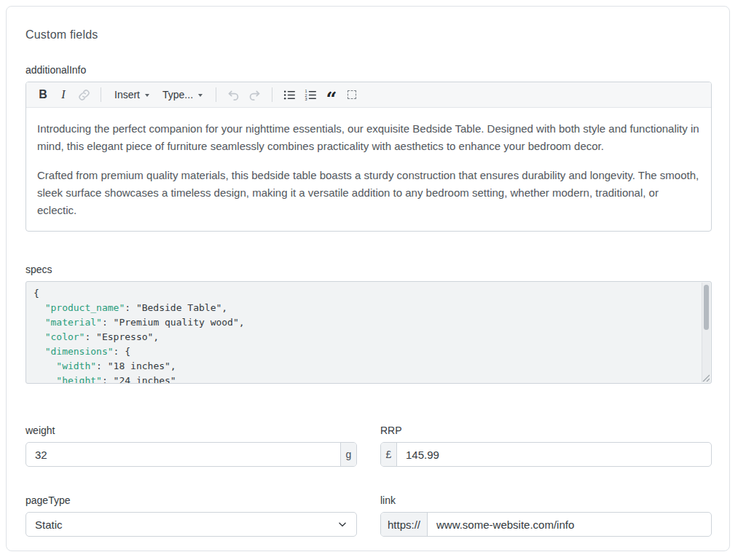  Describe the element at coordinates (554, 454) in the screenshot. I see `rrp-input` at that location.